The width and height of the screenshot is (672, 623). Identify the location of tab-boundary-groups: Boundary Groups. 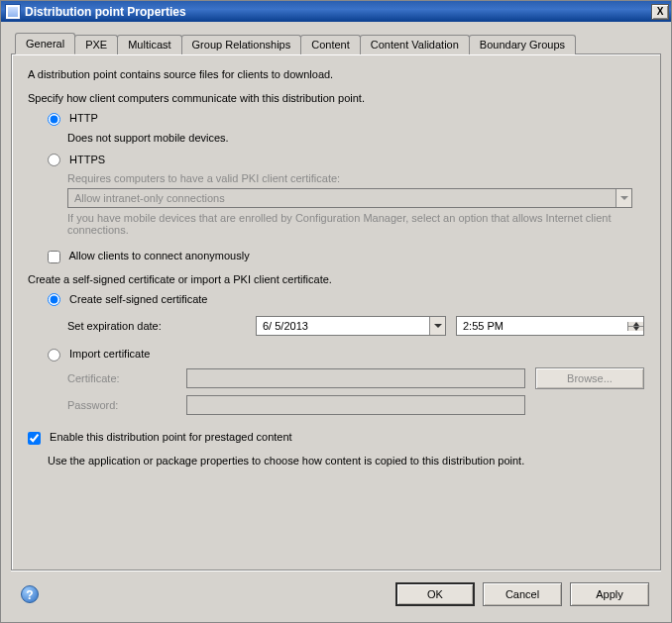
(522, 45).